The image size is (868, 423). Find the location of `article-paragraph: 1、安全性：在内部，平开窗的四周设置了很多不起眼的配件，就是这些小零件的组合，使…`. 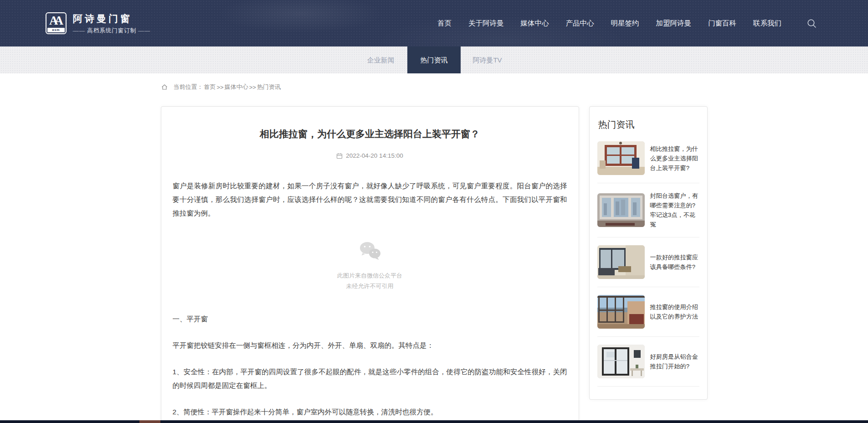

article-paragraph: 1、安全性：在内部，平开窗的四周设置了很多不起眼的配件，就是这些小零件的组合，使… is located at coordinates (370, 379).